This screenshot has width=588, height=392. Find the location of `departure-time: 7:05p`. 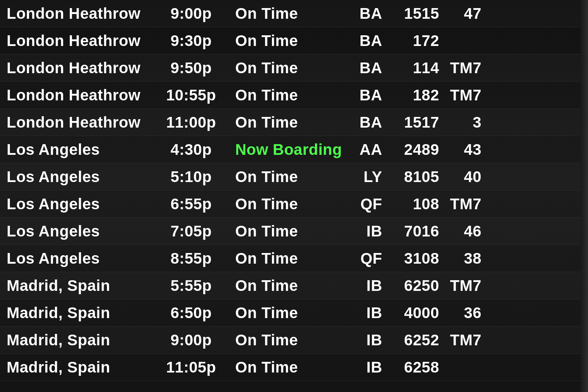

departure-time: 7:05p is located at coordinates (191, 231).